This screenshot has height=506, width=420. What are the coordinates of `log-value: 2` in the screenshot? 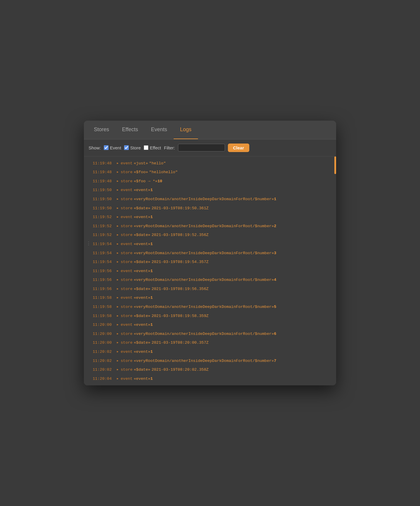 It's located at (275, 226).